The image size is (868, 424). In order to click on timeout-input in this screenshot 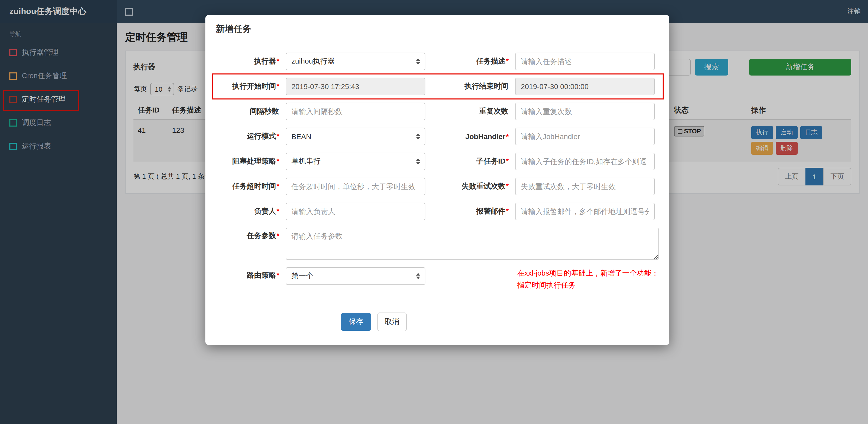, I will do `click(355, 187)`.